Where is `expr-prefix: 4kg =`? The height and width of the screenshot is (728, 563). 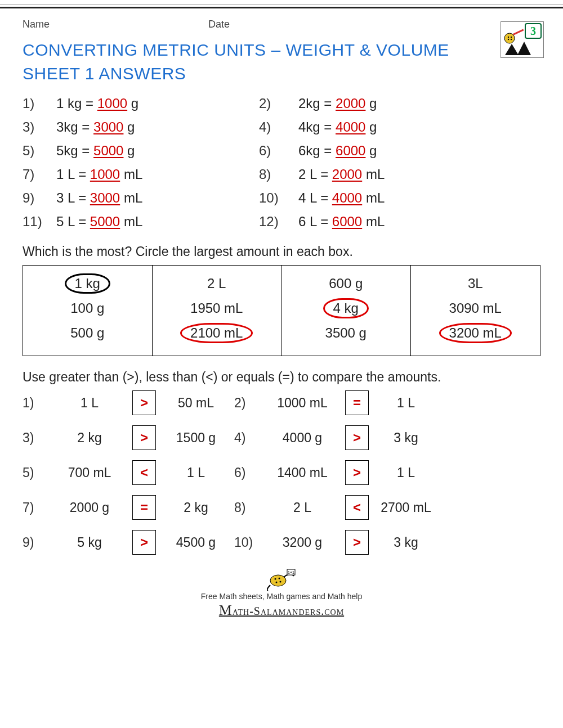 expr-prefix: 4kg = is located at coordinates (317, 127).